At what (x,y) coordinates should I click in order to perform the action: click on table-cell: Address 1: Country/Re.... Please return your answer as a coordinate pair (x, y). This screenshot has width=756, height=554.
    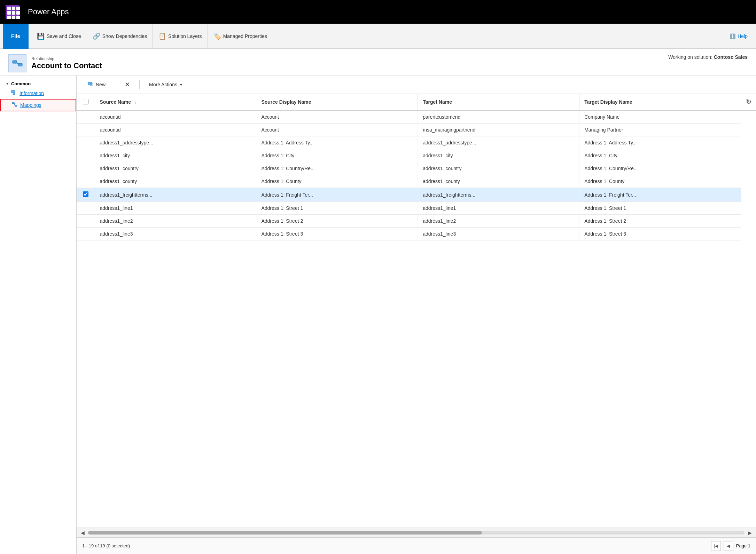
    Looking at the image, I should click on (337, 168).